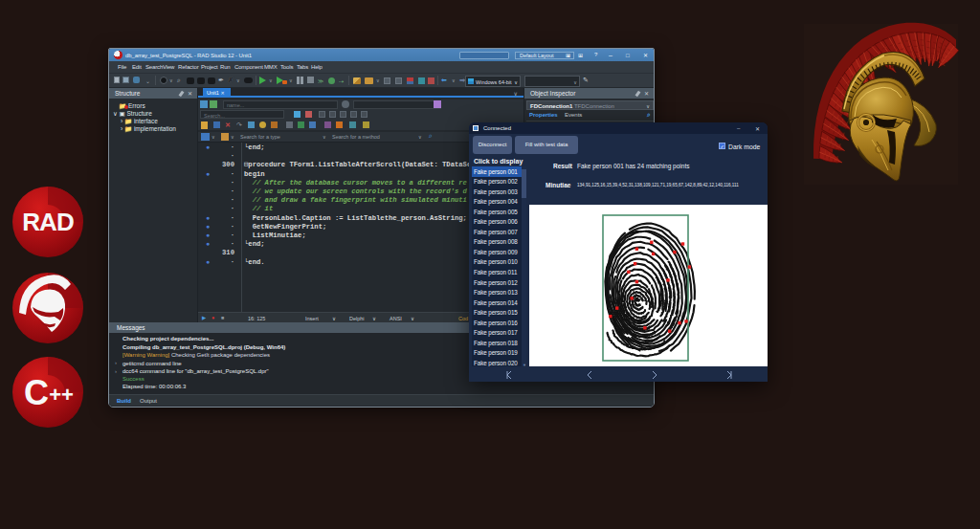  I want to click on svg-text: RAD, so click(48, 222).